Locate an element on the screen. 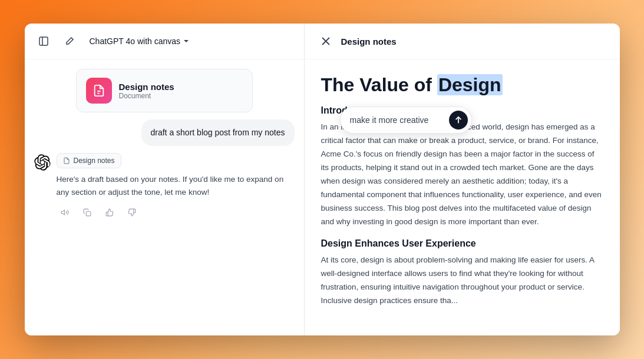 The image size is (644, 359). ai-body: Design notes Here's a draft based on you… is located at coordinates (176, 187).